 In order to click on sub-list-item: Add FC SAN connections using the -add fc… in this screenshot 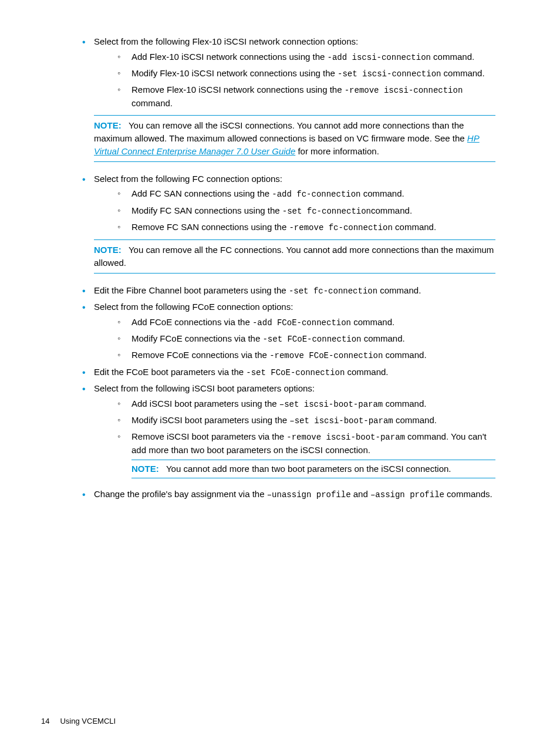, I will do `click(306, 194)`.